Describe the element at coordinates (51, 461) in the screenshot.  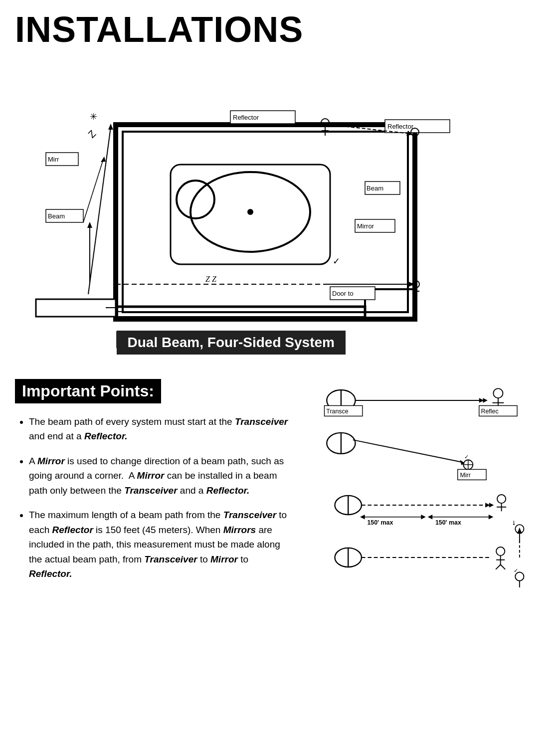
I see `mirror-label-1: Mirror` at that location.